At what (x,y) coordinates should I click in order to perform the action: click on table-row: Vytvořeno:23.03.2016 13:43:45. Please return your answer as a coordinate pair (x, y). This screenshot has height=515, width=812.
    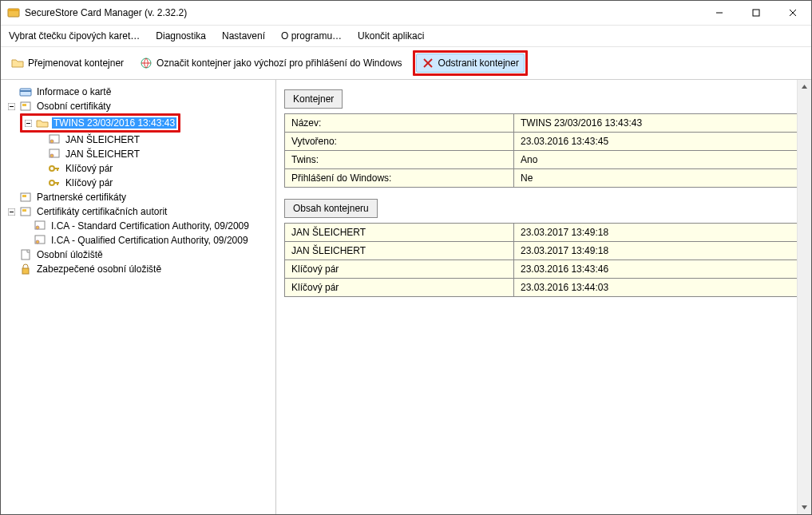
    Looking at the image, I should click on (543, 142).